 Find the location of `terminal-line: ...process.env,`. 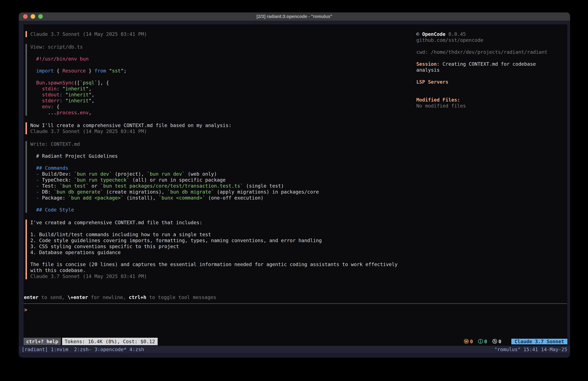

terminal-line: ...process.env, is located at coordinates (228, 113).